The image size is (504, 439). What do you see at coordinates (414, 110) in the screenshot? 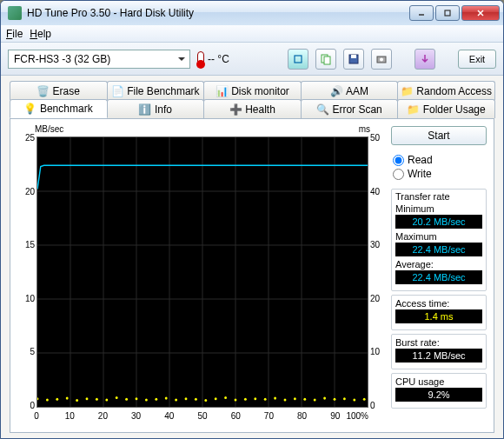
I see `folder-icon: 📁` at bounding box center [414, 110].